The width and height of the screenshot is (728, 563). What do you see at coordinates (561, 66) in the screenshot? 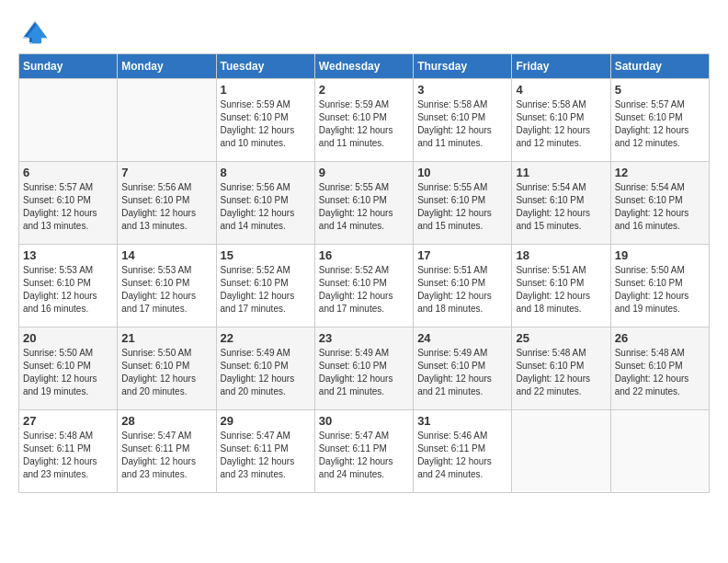
I see `column-header-friday: Friday` at bounding box center [561, 66].